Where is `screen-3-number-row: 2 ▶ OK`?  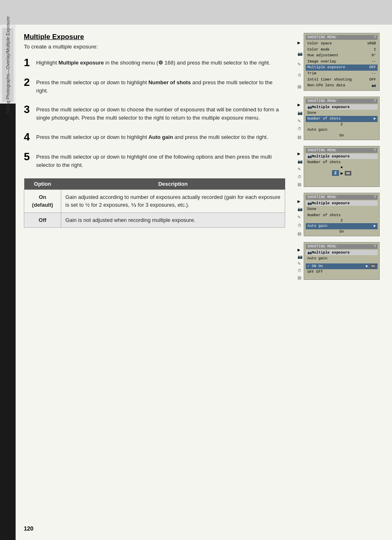
screen-3-number-row: 2 ▶ OK is located at coordinates (342, 173).